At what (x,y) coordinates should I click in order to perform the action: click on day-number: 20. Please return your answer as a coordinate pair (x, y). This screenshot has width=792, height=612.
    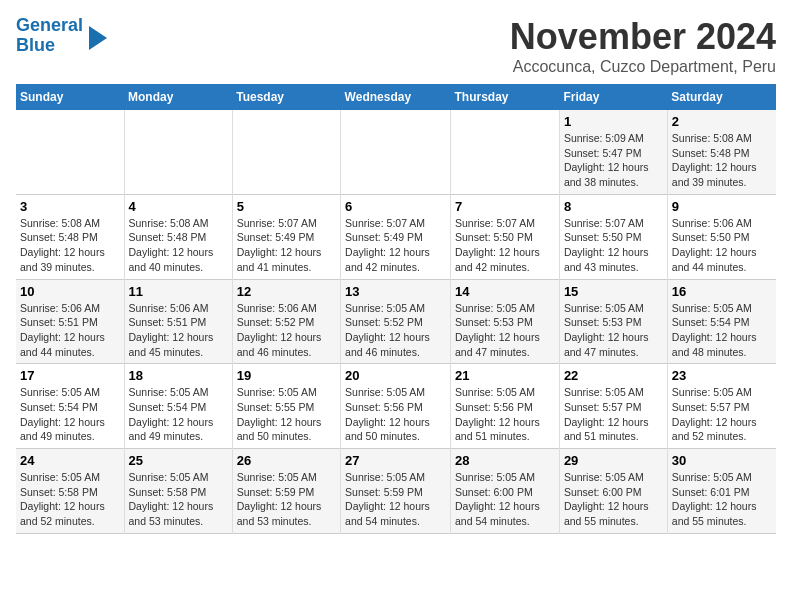
    Looking at the image, I should click on (396, 376).